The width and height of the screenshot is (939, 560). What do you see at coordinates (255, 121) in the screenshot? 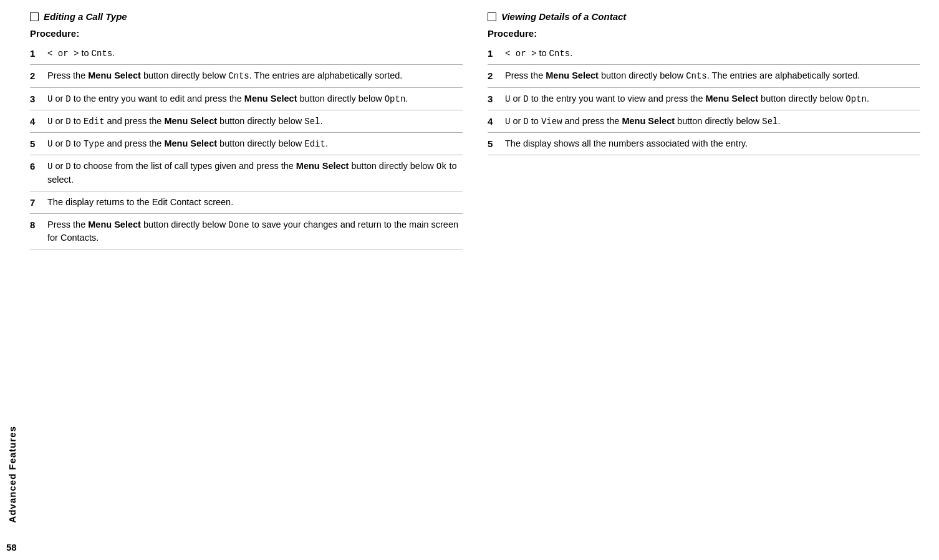
I see `step-text: U or D to Edit and press the Menu Select…` at bounding box center [255, 121].